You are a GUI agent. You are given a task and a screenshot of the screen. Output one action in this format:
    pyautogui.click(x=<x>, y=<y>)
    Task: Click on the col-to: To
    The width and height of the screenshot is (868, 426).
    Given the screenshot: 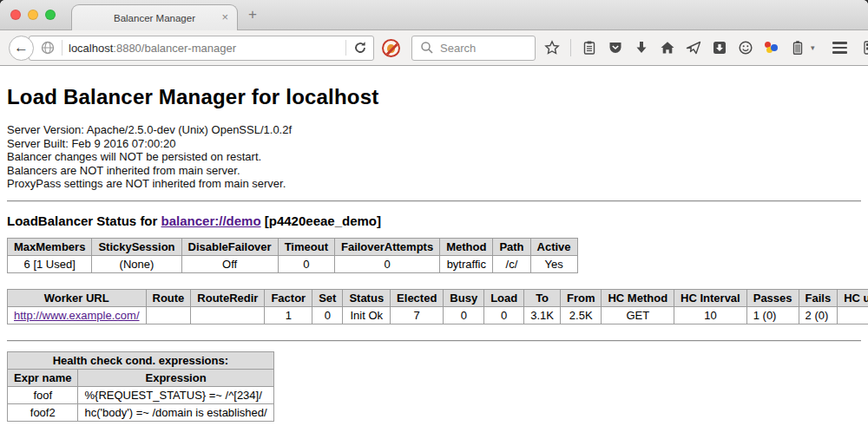 What is the action you would take?
    pyautogui.click(x=542, y=298)
    